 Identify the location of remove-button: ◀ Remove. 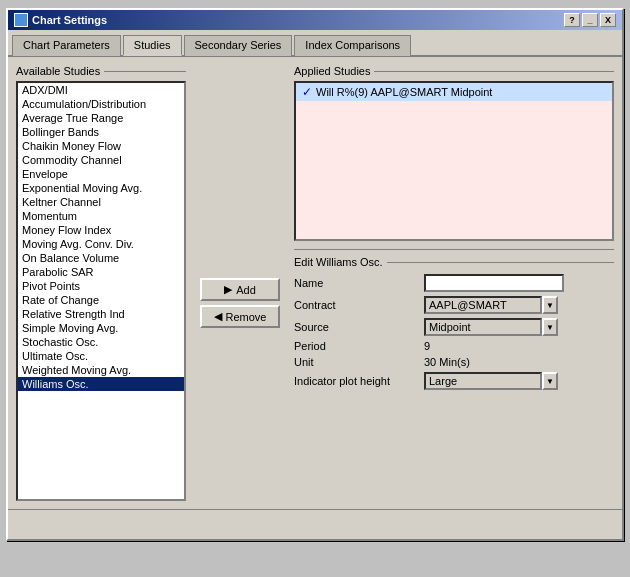
(240, 316).